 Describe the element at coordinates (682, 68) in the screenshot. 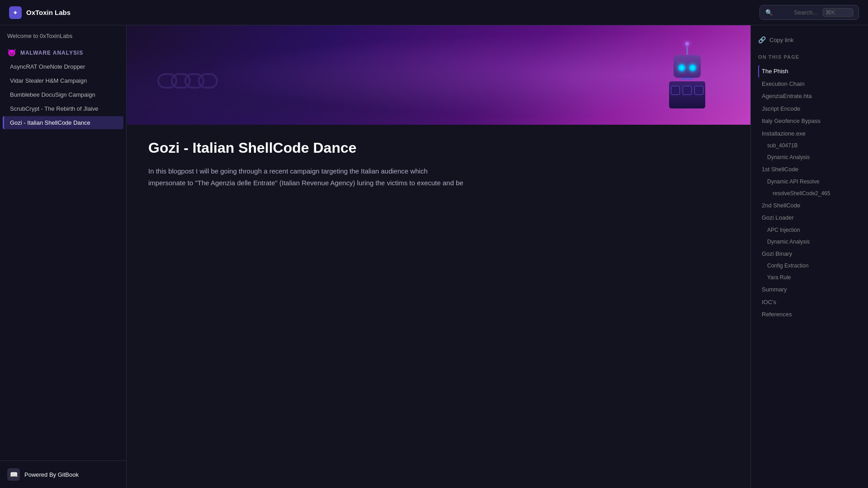

I see `robot-eye-left` at that location.